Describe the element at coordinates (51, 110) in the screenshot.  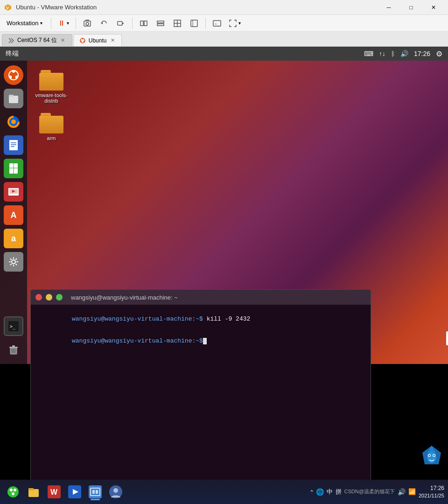
I see `desktop-icons: vmware-tools-distrib arm` at that location.